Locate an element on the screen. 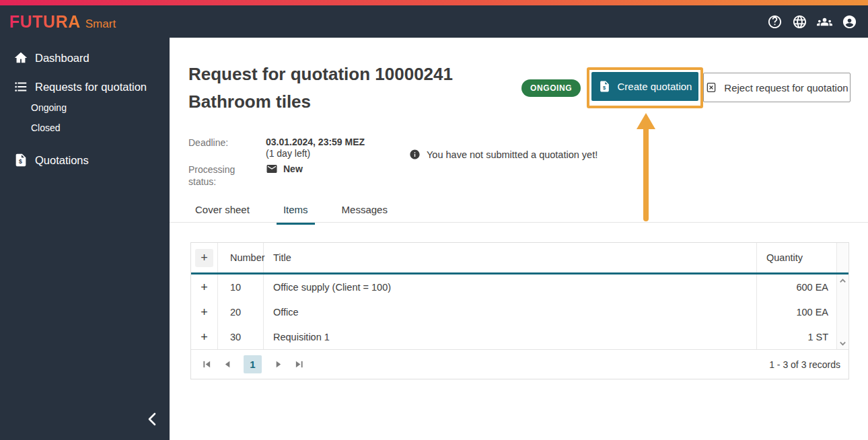  pagination-controls: 1 is located at coordinates (253, 365).